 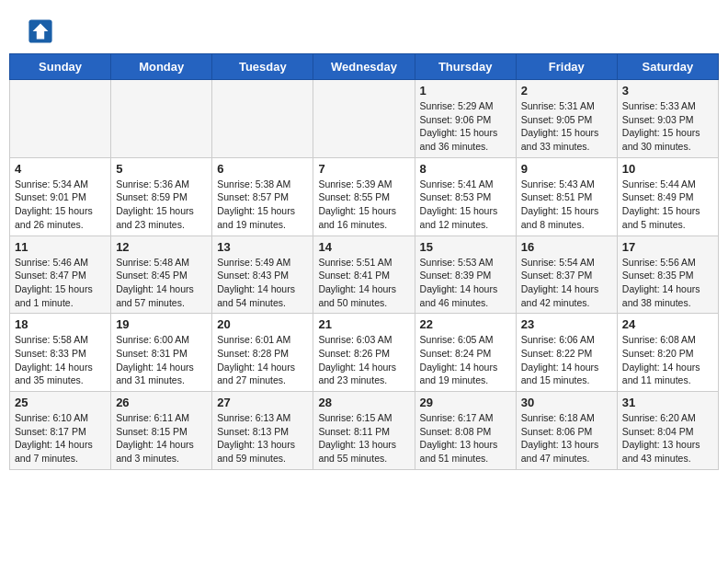 I want to click on calendar-cell: 13Sunrise: 5:49 AM Sunset: 8:43 PM Dayli…, so click(x=263, y=274).